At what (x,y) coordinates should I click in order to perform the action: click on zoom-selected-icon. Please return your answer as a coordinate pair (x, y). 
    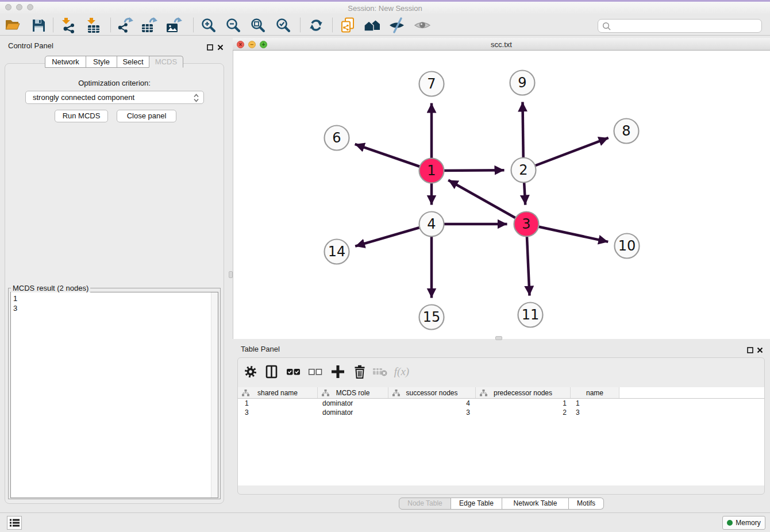
    Looking at the image, I should click on (283, 25).